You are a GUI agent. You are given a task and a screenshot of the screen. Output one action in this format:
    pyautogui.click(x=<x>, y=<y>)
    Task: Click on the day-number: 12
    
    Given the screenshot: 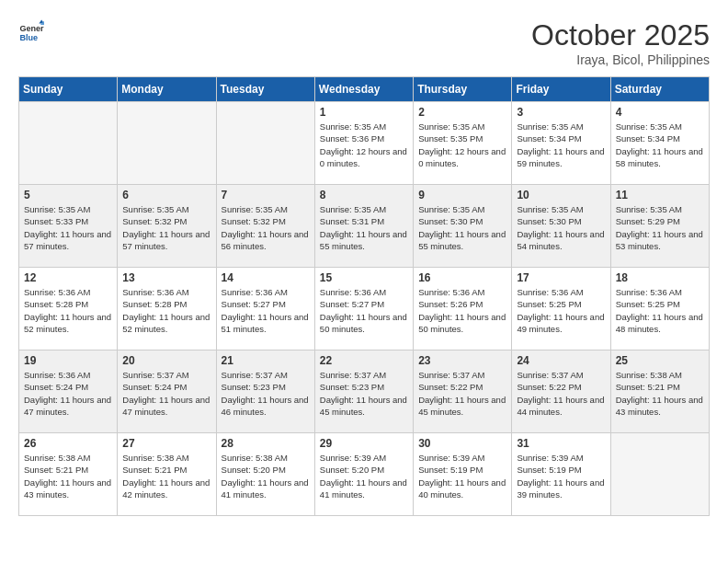 What is the action you would take?
    pyautogui.click(x=68, y=278)
    